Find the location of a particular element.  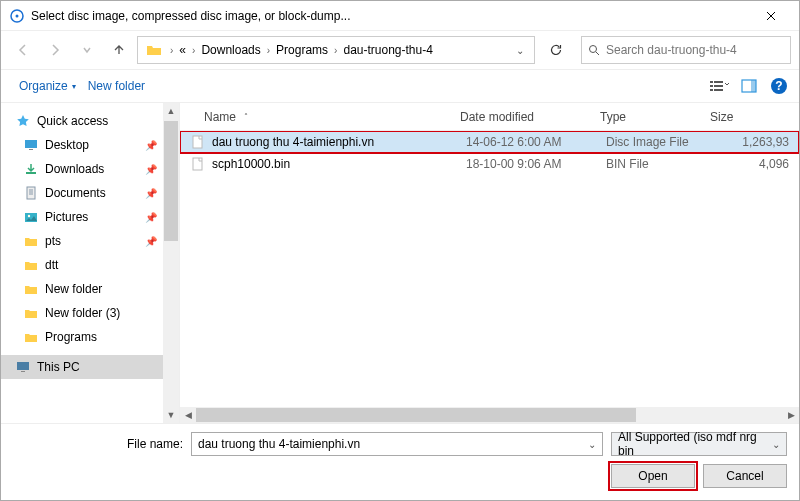

downloads-icon is located at coordinates (31, 169).